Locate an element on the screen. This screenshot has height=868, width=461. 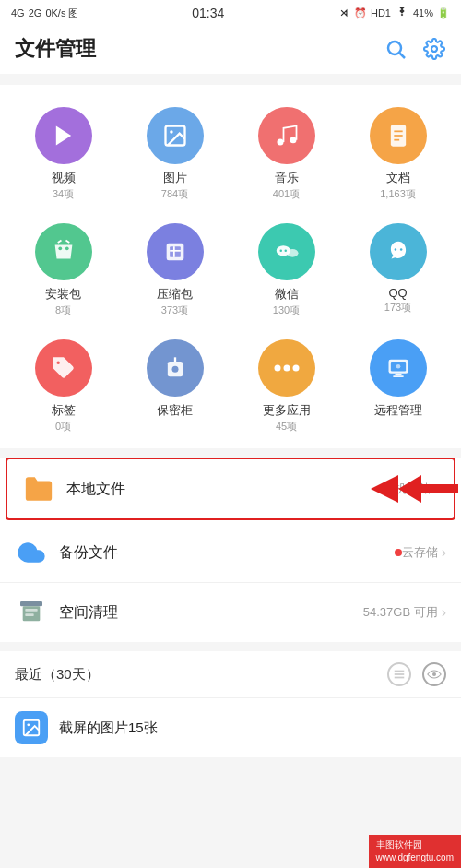
grid-item-wechat: 微信 130项 is located at coordinates (286, 270).